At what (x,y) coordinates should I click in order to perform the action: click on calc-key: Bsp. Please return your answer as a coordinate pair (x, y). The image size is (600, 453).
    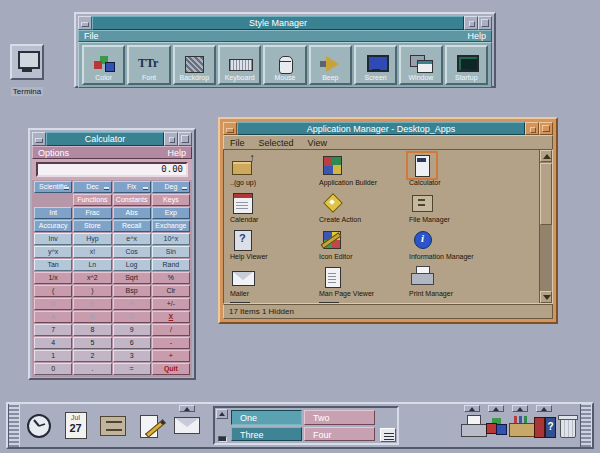
    Looking at the image, I should click on (132, 291).